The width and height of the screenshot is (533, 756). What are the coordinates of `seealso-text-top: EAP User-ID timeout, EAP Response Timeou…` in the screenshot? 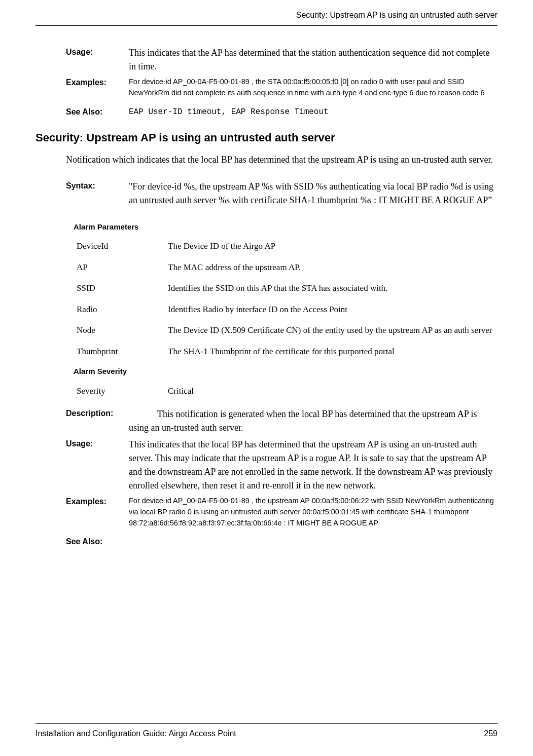 It's located at (313, 112).